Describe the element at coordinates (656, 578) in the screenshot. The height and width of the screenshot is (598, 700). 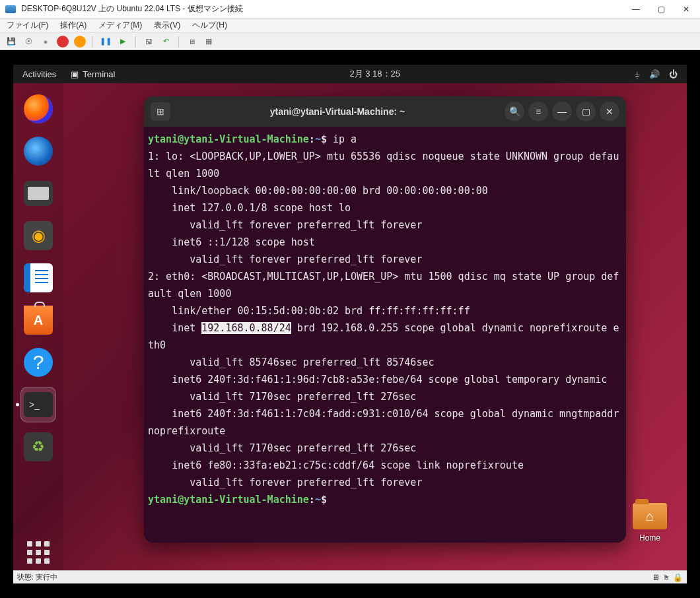
I see `status-display-icon: 🖥` at that location.